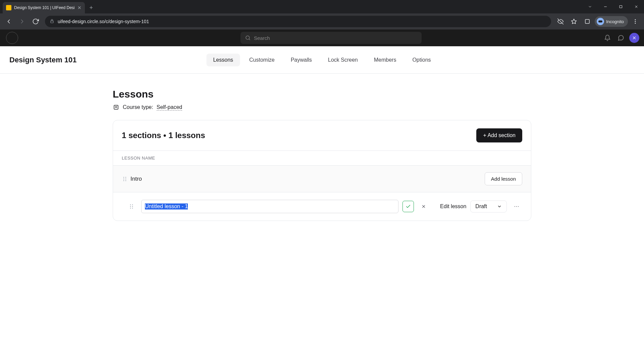 The image size is (644, 362). Describe the element at coordinates (322, 7) in the screenshot. I see `browser-tab-strip: Design System 101 | UIFeed Desi ✕ +` at that location.